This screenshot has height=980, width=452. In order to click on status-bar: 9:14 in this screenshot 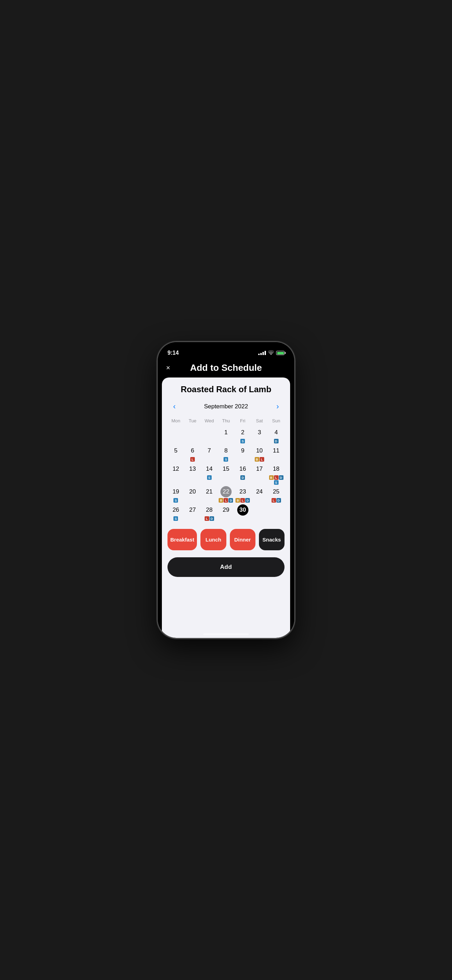, I will do `click(226, 350)`.